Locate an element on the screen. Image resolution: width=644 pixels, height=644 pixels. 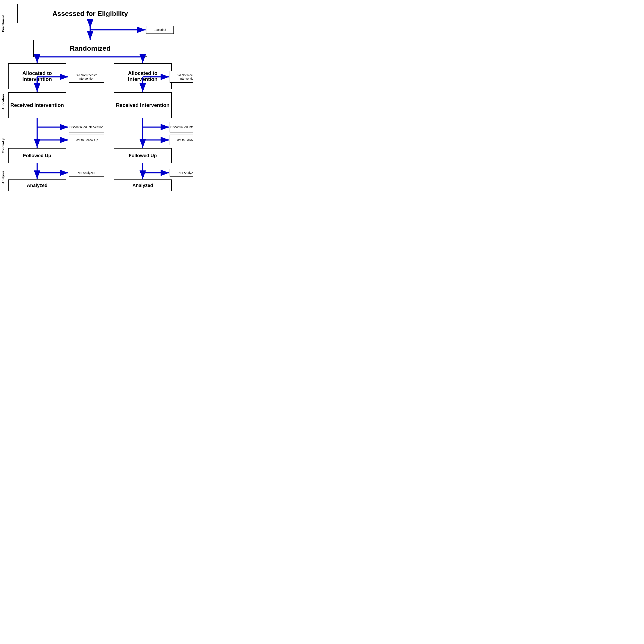
analyzed-right-box: Analyzed is located at coordinates (143, 185).